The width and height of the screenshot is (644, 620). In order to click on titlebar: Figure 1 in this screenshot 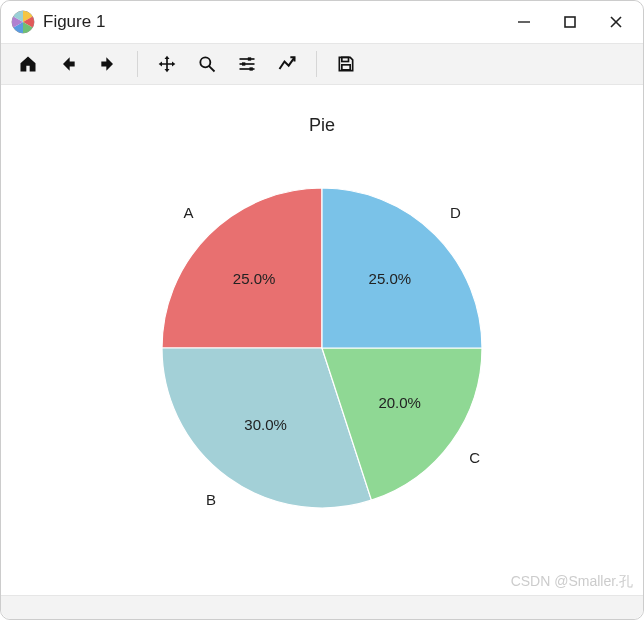, I will do `click(322, 22)`.